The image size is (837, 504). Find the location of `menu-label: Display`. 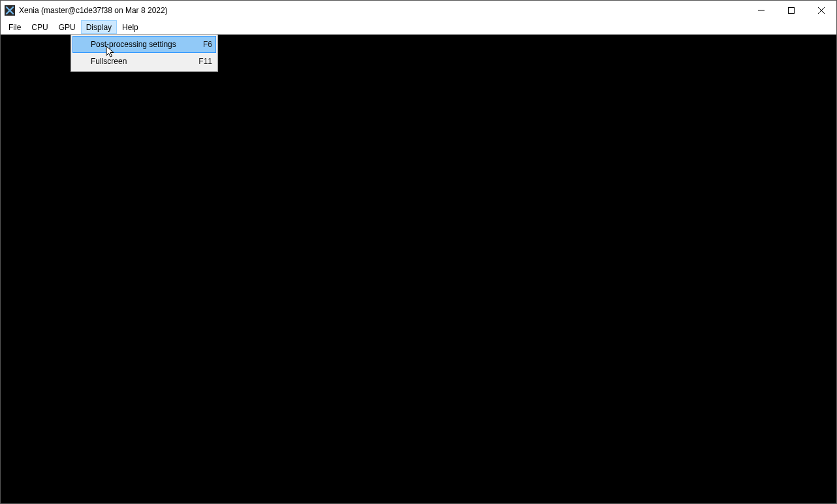

menu-label: Display is located at coordinates (99, 27).